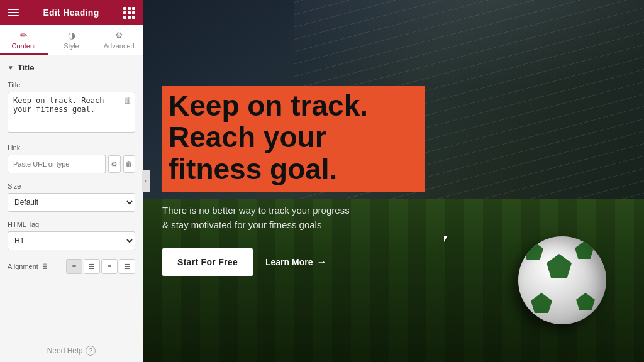 The width and height of the screenshot is (644, 362). What do you see at coordinates (72, 113) in the screenshot?
I see `title-textarea-wrap: Keep on track. Reach your fitness goal. …` at bounding box center [72, 113].